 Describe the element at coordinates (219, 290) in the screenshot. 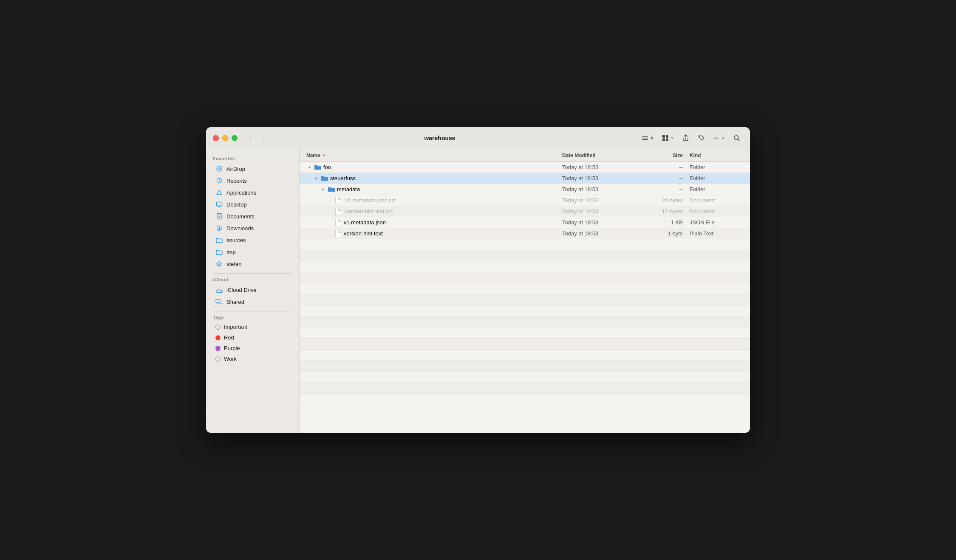

I see `icloud-drive-icon` at that location.